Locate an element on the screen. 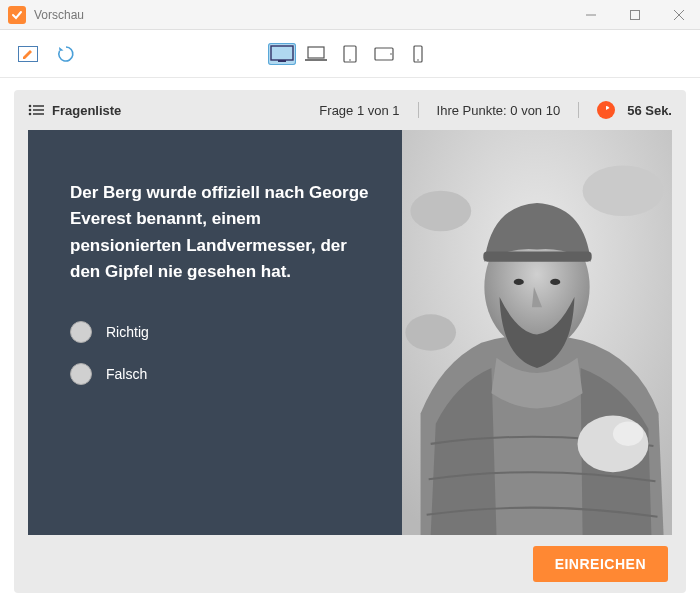 The width and height of the screenshot is (700, 607). toolbar is located at coordinates (350, 54).